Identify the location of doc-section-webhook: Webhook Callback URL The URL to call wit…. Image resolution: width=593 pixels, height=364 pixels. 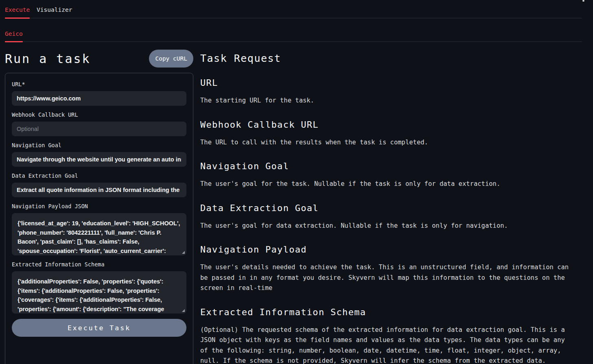
(391, 133).